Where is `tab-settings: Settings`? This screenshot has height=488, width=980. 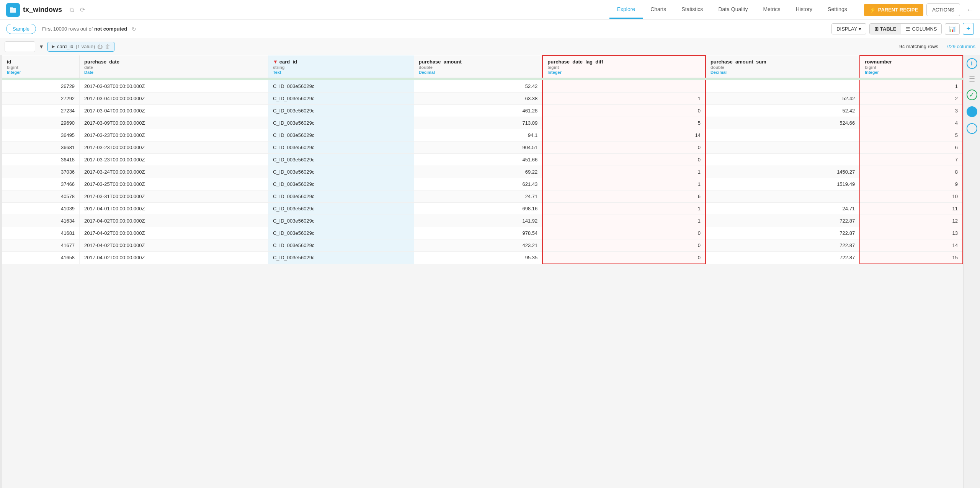 tab-settings: Settings is located at coordinates (838, 10).